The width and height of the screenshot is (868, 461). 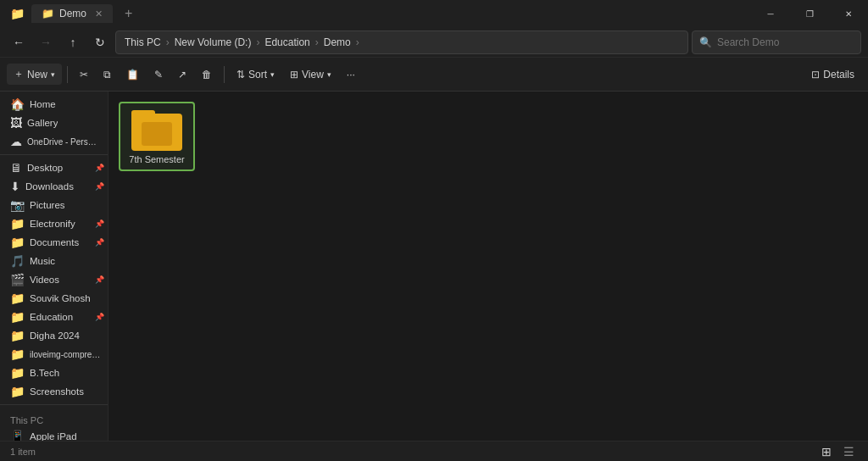 I want to click on pictures-icon: 📷, so click(x=17, y=205).